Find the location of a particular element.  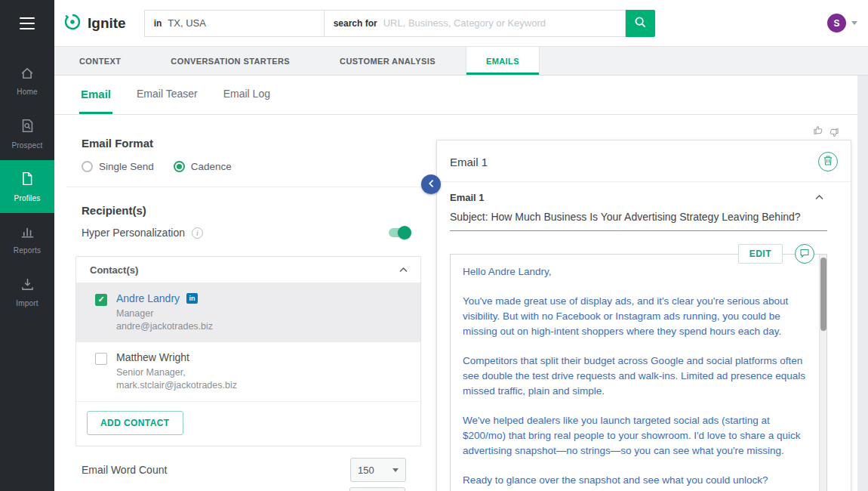

contact-name: Matthew Wright is located at coordinates (152, 357).